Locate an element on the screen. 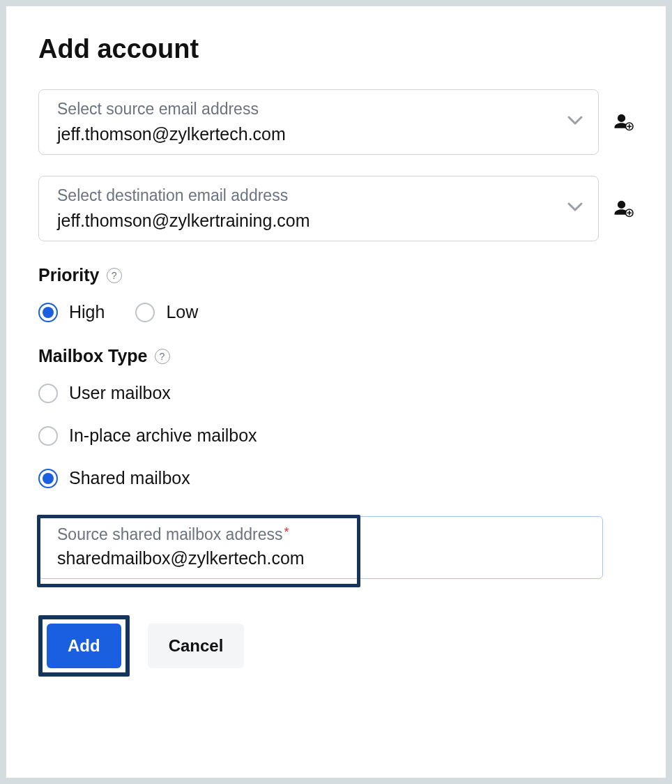  mailbox-type-options: User mailbox In-place archive mailbox Sh… is located at coordinates (336, 435).